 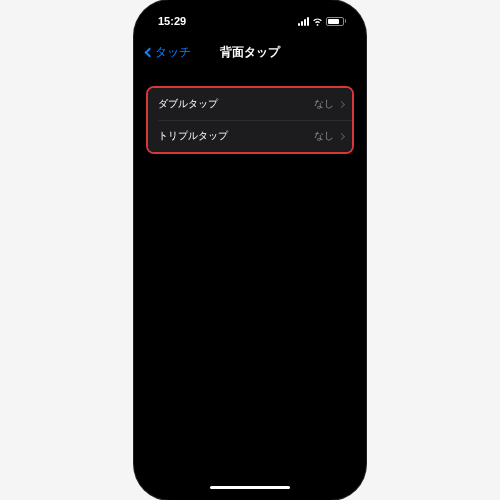 I want to click on double-tap-row: ダブルタップ なし, so click(x=250, y=104).